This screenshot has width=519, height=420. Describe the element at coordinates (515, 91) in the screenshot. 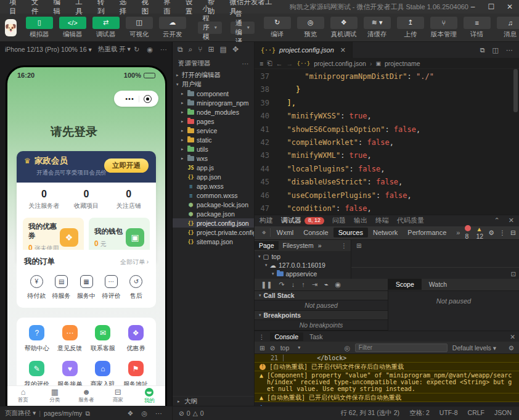

I see `scrollbar` at that location.